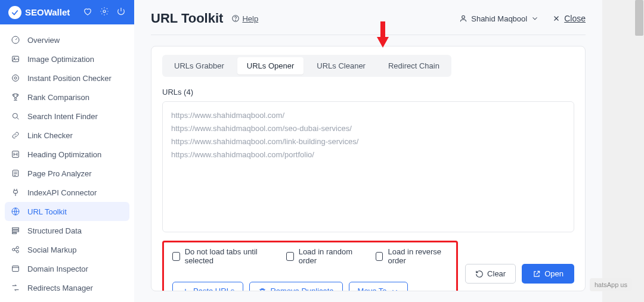 This screenshot has height=302, width=644. Describe the element at coordinates (67, 154) in the screenshot. I see `sidebar-item-heading-optimization: Heading Optimization` at that location.